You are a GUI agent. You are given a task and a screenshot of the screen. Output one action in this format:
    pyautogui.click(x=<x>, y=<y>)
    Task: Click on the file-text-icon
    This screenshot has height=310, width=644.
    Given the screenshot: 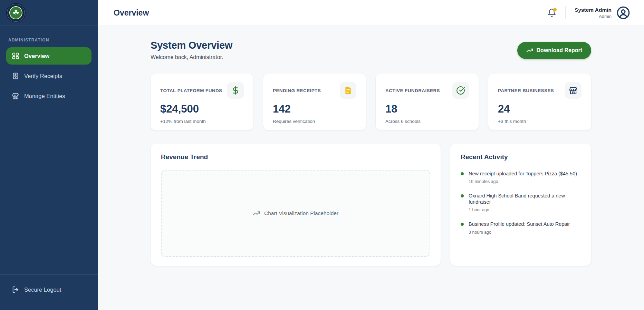 What is the action you would take?
    pyautogui.click(x=348, y=90)
    